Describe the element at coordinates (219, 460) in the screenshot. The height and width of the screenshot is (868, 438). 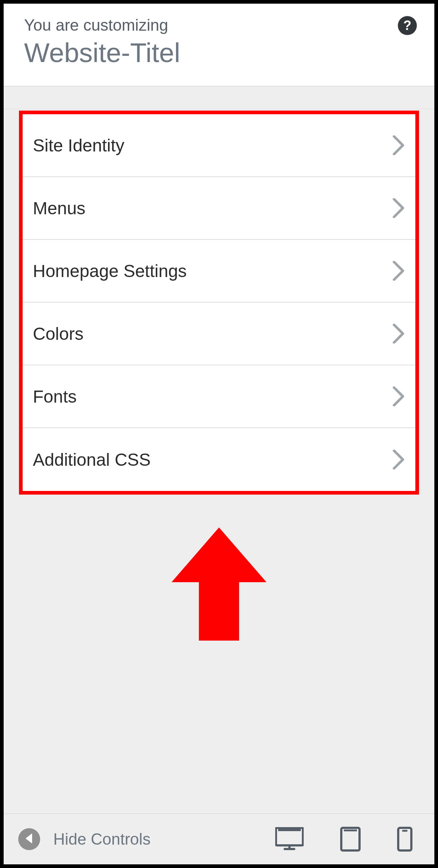
I see `menu-item-additional-css: Additional CSS` at that location.